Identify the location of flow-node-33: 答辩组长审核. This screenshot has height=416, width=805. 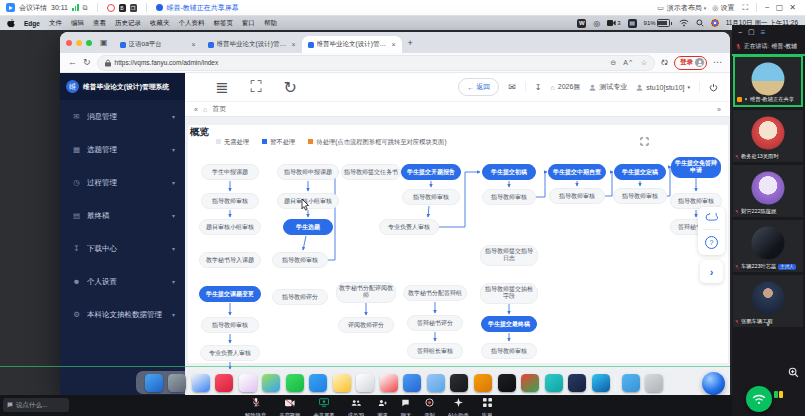
(435, 351).